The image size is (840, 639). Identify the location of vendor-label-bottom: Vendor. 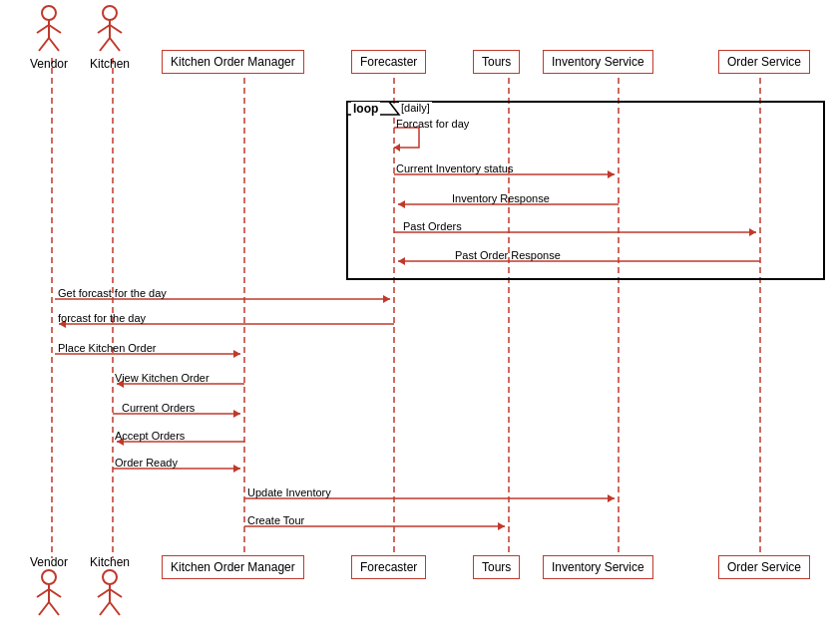
(49, 562).